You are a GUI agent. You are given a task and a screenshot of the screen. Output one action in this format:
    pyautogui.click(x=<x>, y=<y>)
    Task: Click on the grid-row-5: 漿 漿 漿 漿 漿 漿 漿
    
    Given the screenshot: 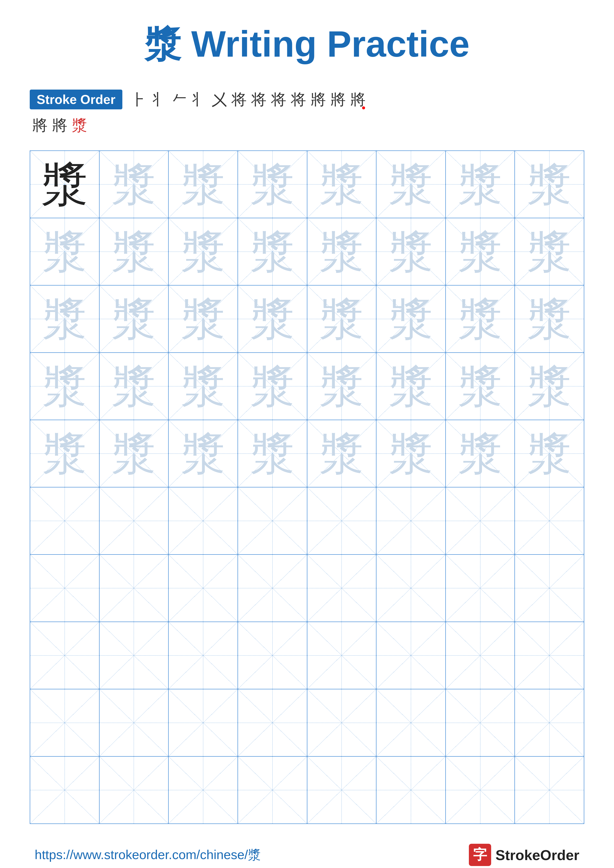 What is the action you would take?
    pyautogui.click(x=307, y=454)
    